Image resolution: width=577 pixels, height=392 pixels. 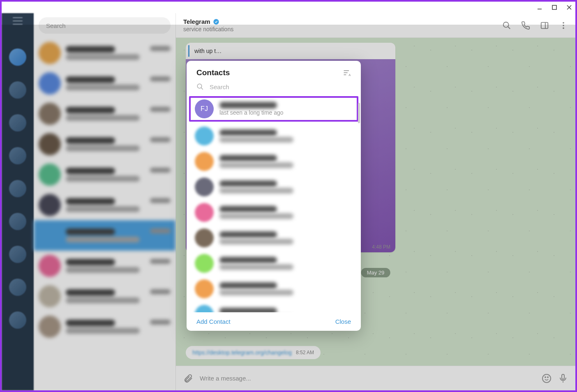 I want to click on add-contact-button: Add Contact, so click(x=214, y=321).